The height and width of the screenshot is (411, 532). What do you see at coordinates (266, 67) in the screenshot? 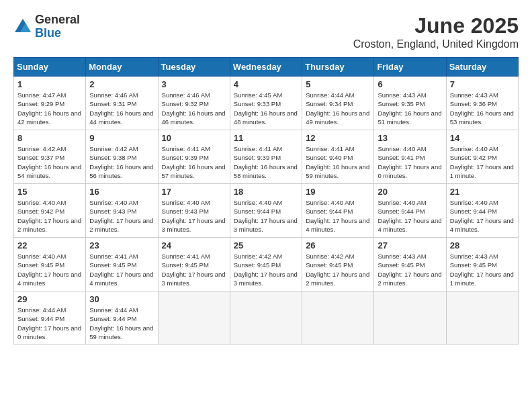
I see `calendar-header-row: SundayMondayTuesdayWednesdayThursdayFrid…` at bounding box center [266, 67].